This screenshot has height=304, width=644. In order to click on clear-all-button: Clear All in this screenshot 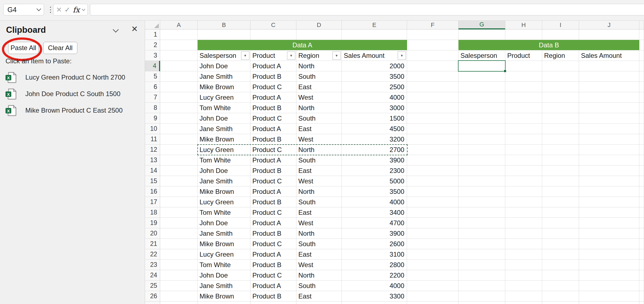, I will do `click(60, 48)`.